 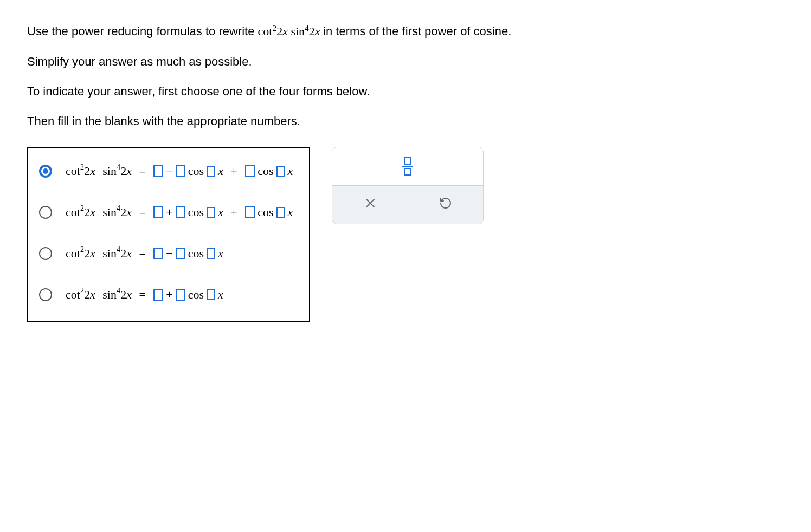 What do you see at coordinates (408, 185) in the screenshot?
I see `tool-panel` at bounding box center [408, 185].